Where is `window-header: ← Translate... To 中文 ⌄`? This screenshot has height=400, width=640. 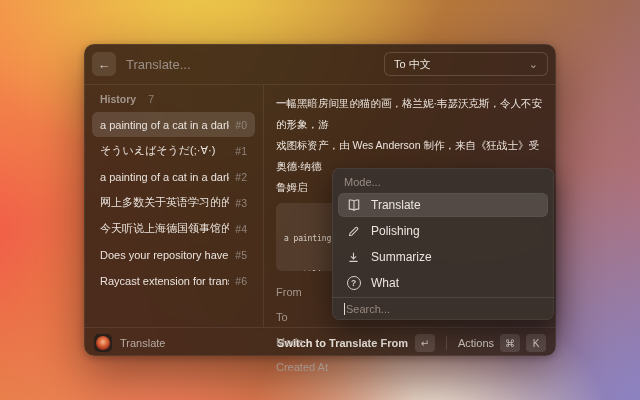 window-header: ← Translate... To 中文 ⌄ is located at coordinates (320, 64).